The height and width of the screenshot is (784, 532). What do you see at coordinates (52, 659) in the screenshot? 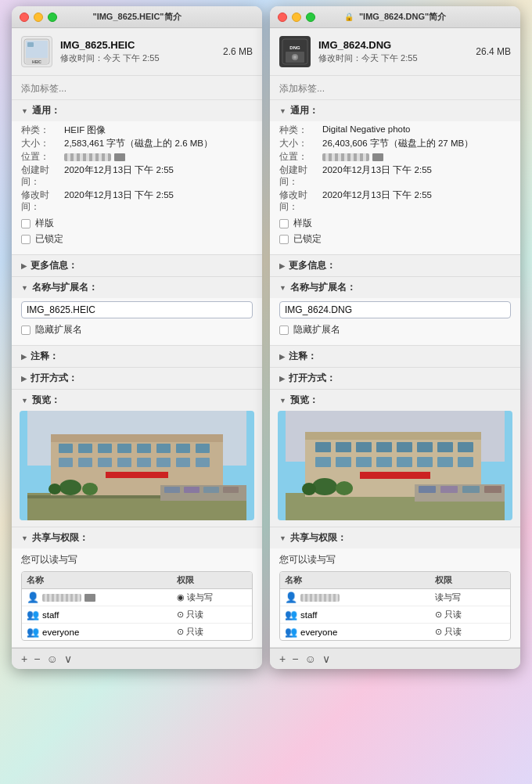
I see `action-button: ☺` at bounding box center [52, 659].